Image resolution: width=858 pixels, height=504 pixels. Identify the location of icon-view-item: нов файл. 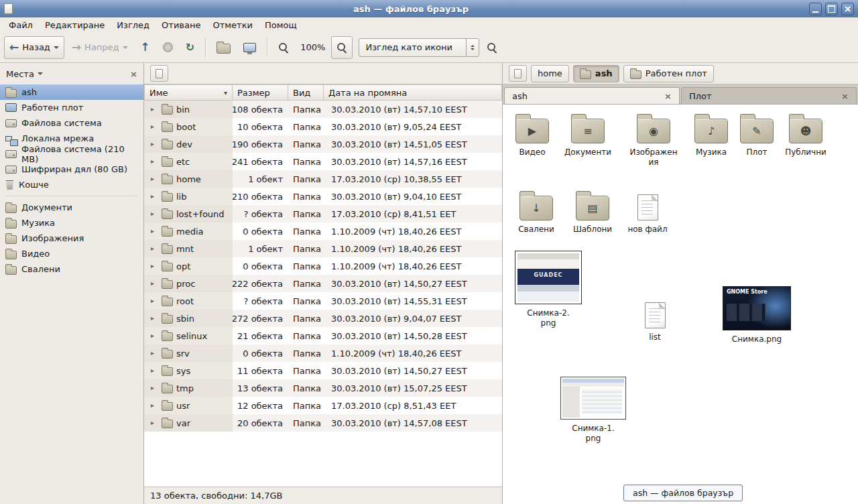
(648, 212).